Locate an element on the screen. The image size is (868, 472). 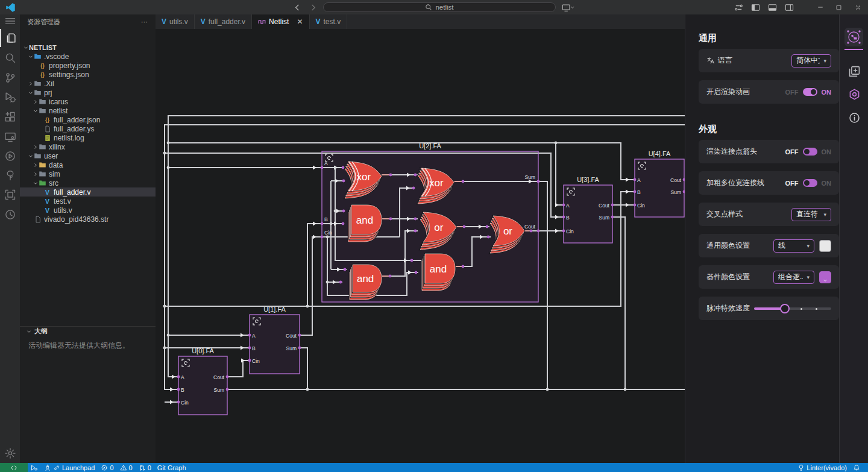
command-search-input: netlist is located at coordinates (439, 7).